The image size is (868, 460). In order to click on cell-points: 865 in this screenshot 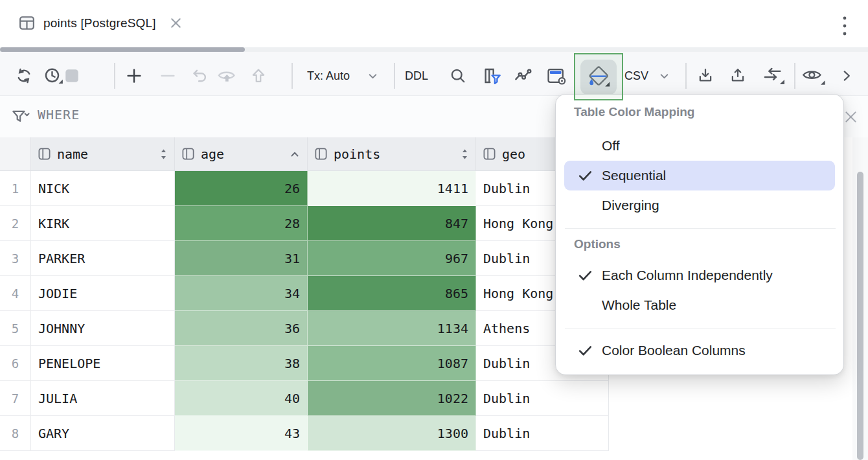, I will do `click(392, 293)`.